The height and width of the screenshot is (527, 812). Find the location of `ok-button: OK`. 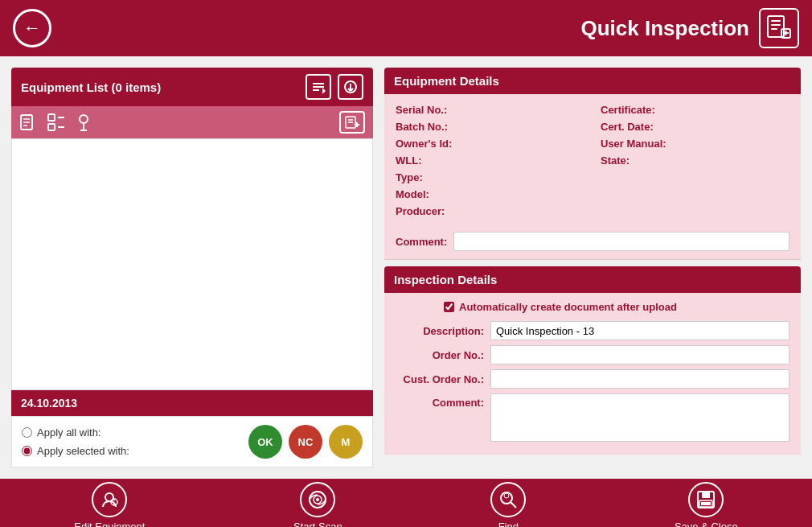

ok-button: OK is located at coordinates (265, 442).